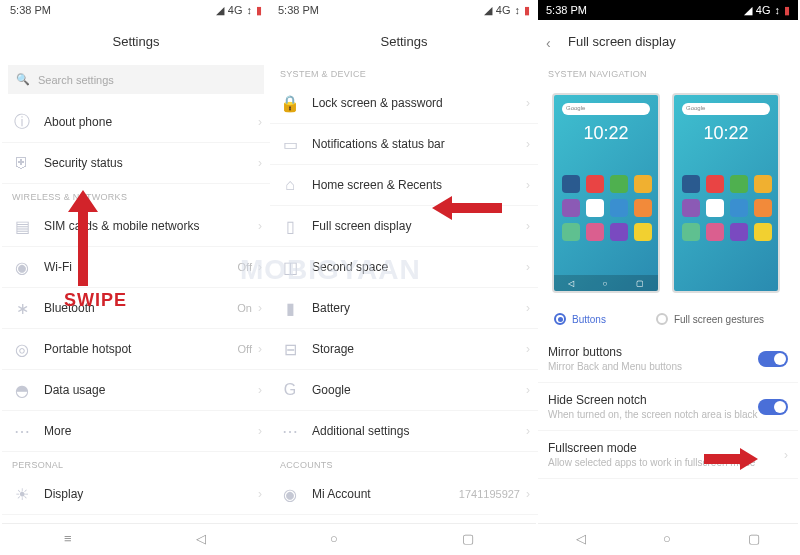  I want to click on mi-icon: ◉, so click(290, 494).